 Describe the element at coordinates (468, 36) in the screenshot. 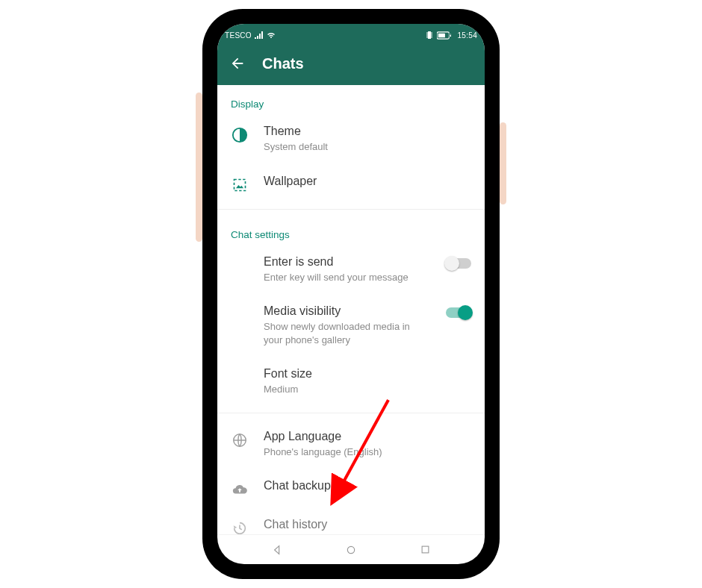

I see `clock-label: 15:54` at that location.